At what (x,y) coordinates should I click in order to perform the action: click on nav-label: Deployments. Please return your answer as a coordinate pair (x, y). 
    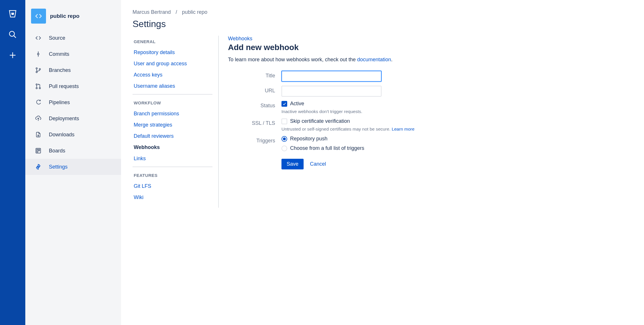
    Looking at the image, I should click on (64, 118).